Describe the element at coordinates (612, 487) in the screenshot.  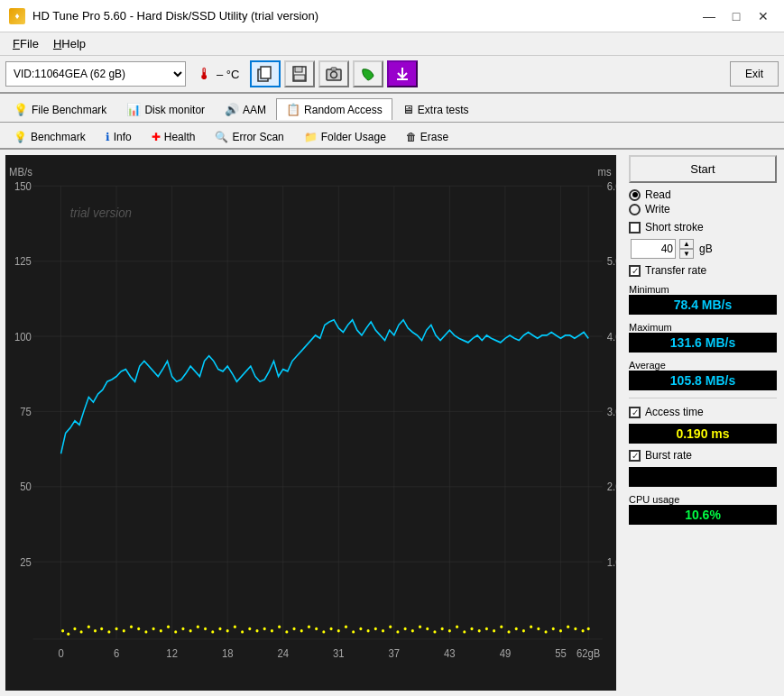
I see `svg-text: 2.00` at that location.